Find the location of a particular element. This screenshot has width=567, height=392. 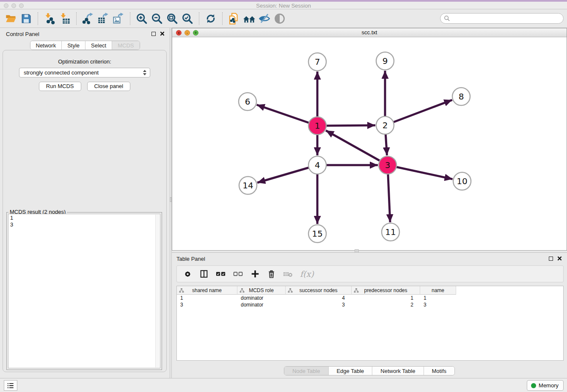

zoom-window-button is located at coordinates (21, 6).